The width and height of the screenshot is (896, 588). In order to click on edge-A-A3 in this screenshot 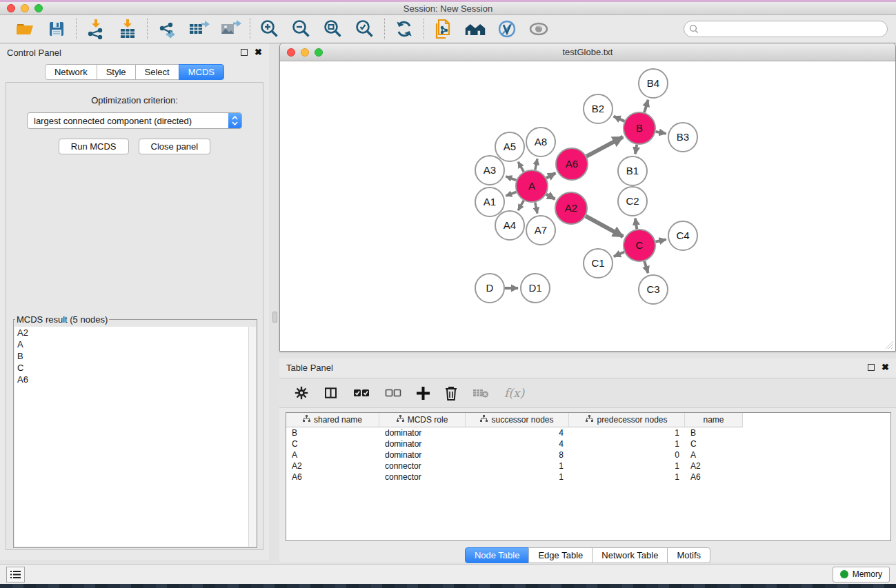, I will do `click(510, 179)`.